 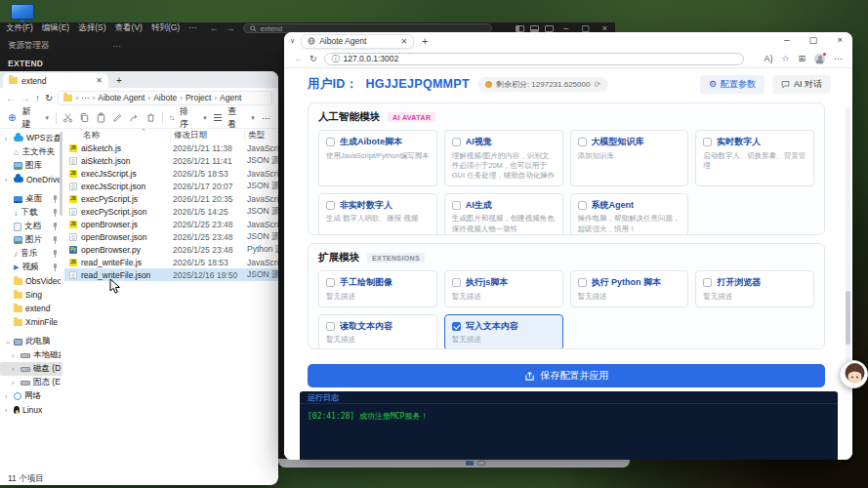 I want to click on view-button: 查看, so click(x=236, y=118).